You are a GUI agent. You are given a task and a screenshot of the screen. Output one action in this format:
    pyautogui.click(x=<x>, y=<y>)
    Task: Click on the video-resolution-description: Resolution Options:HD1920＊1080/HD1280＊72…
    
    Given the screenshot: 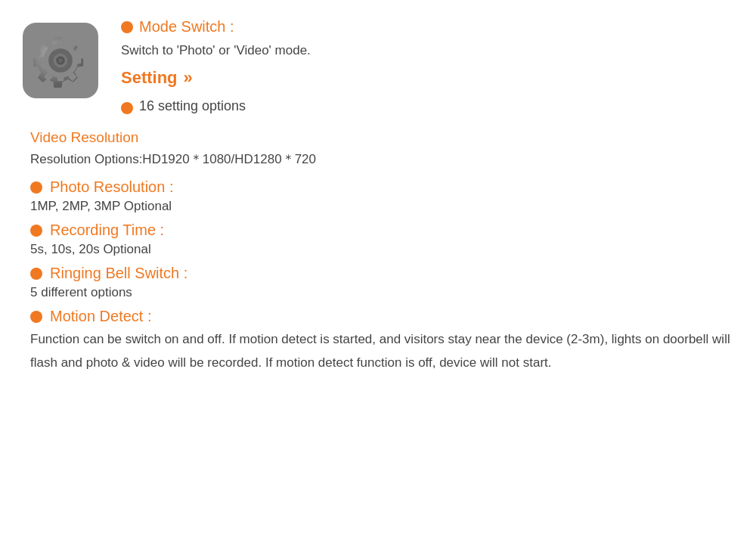 What is the action you would take?
    pyautogui.click(x=382, y=159)
    